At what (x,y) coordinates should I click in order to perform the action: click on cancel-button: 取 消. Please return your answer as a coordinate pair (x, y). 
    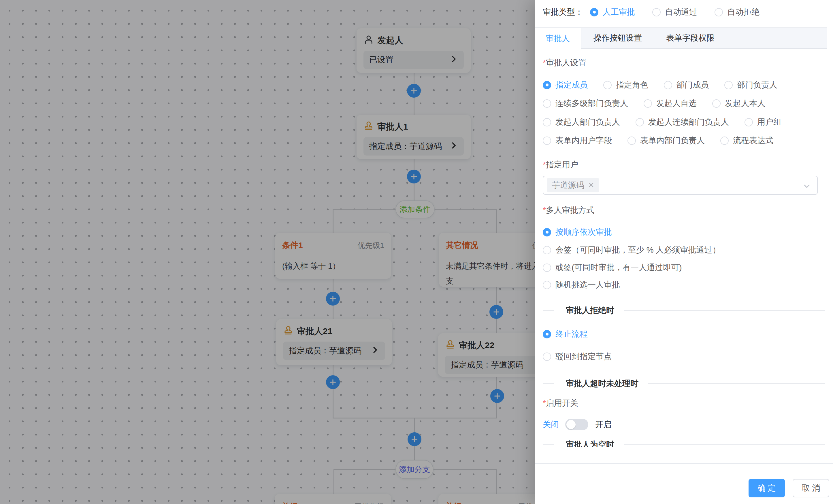
    Looking at the image, I should click on (811, 488).